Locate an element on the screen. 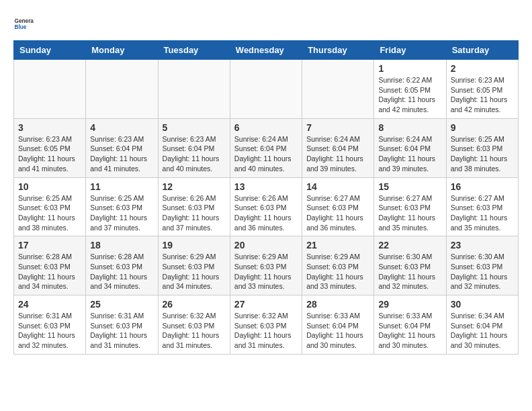 The image size is (532, 411). day-number: 15 is located at coordinates (410, 187).